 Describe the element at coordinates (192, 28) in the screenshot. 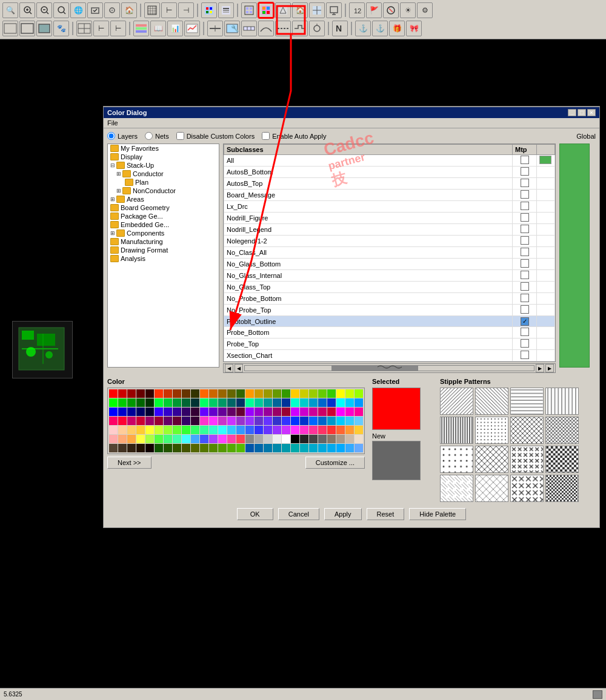

I see `toolbar2-btn-chart` at that location.